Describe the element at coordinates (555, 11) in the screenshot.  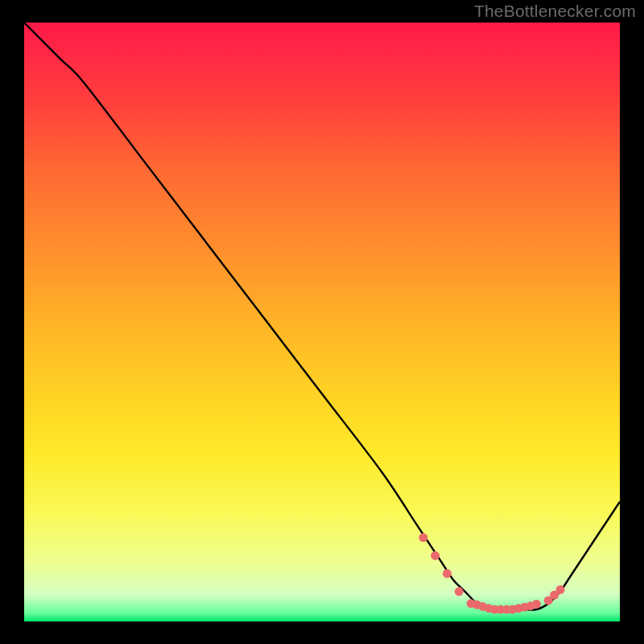
I see `attribution-text: TheBottlenecker.com` at that location.